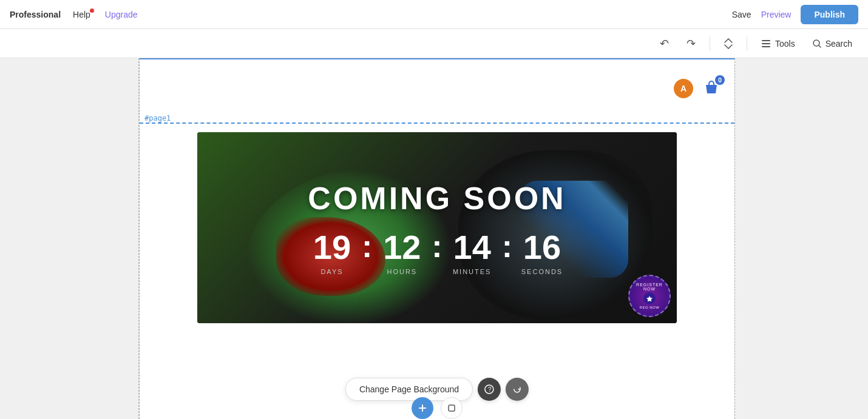 The width and height of the screenshot is (868, 419). What do you see at coordinates (728, 44) in the screenshot?
I see `collapse-button` at bounding box center [728, 44].